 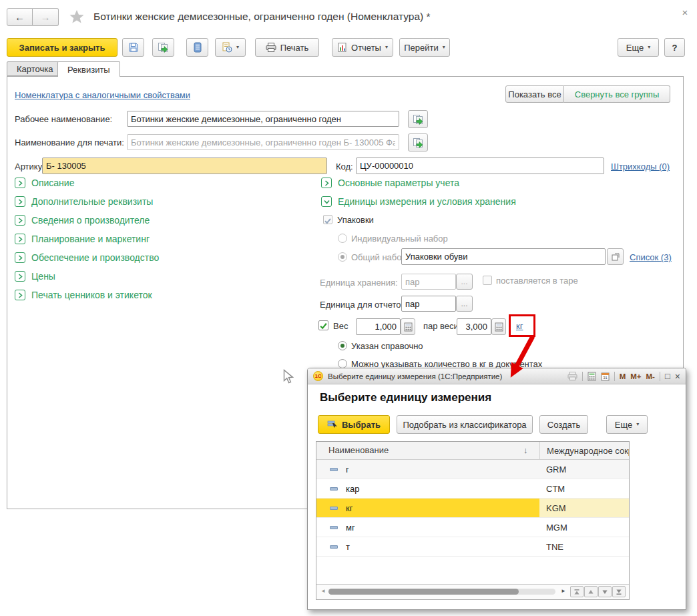 What do you see at coordinates (103, 95) in the screenshot?
I see `similar-nomenclature-link: Номенклатура с аналогичными свойствами` at bounding box center [103, 95].